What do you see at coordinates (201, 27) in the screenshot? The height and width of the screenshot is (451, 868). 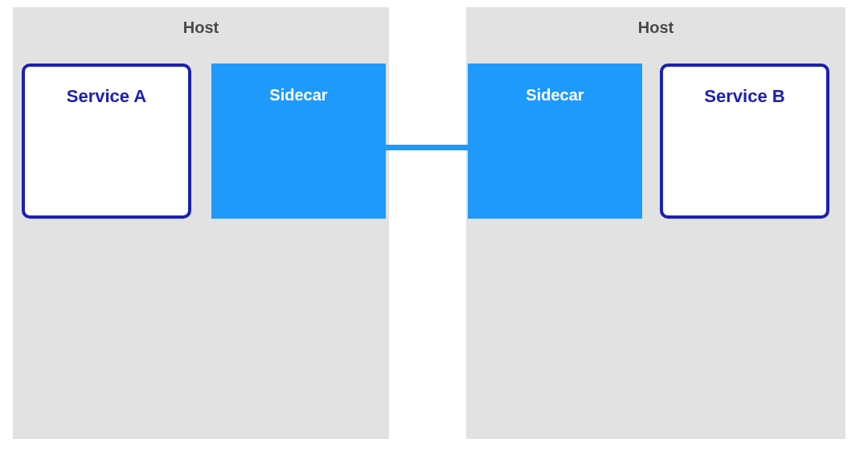 I see `host-title-left: Host` at bounding box center [201, 27].